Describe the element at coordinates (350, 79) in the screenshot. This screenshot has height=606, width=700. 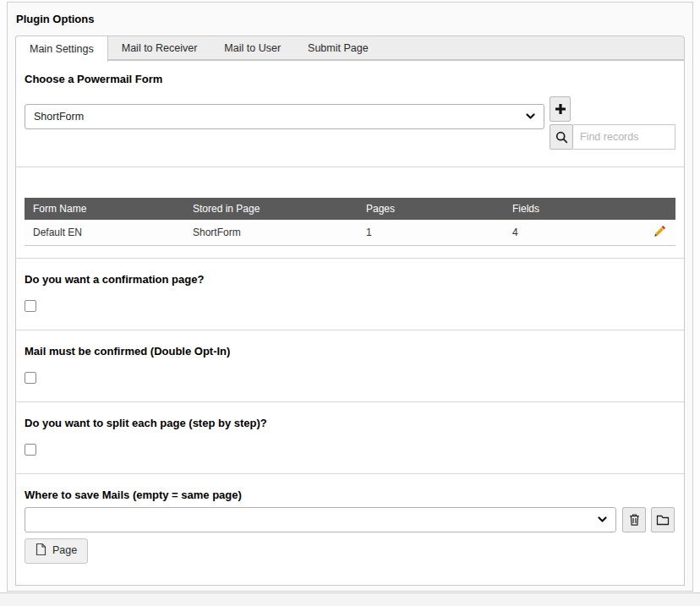
I see `choose-form-heading: Choose a Powermail Form` at that location.